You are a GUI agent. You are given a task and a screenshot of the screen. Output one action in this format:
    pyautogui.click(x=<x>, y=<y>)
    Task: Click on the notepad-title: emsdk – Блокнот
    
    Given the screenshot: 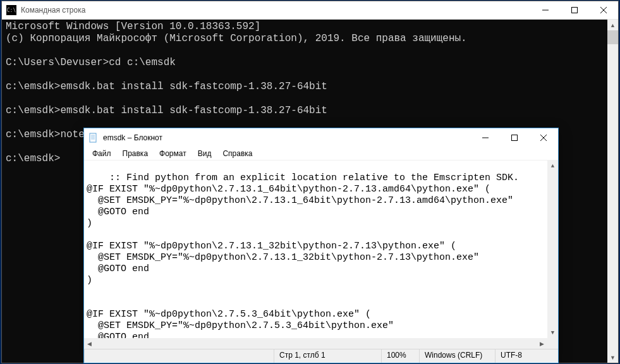 What is the action you would take?
    pyautogui.click(x=287, y=138)
    